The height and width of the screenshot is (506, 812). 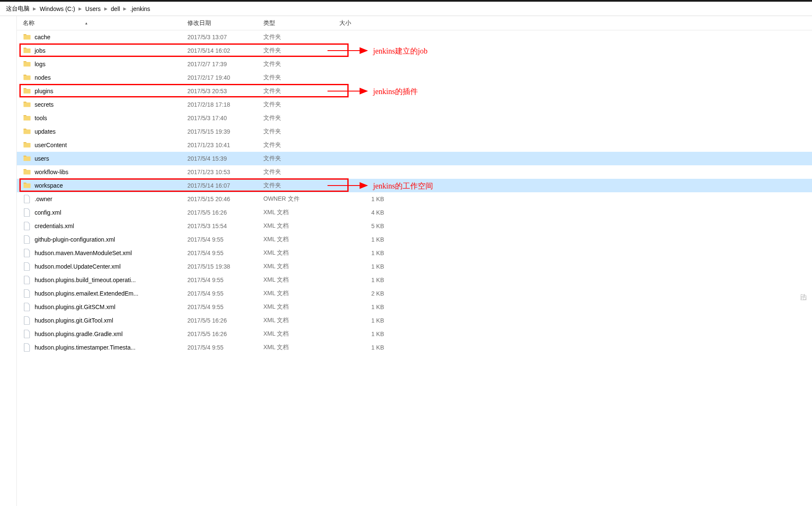 What do you see at coordinates (99, 307) in the screenshot?
I see `cell-name: hudson.plugins.git.GitSCM.xml` at bounding box center [99, 307].